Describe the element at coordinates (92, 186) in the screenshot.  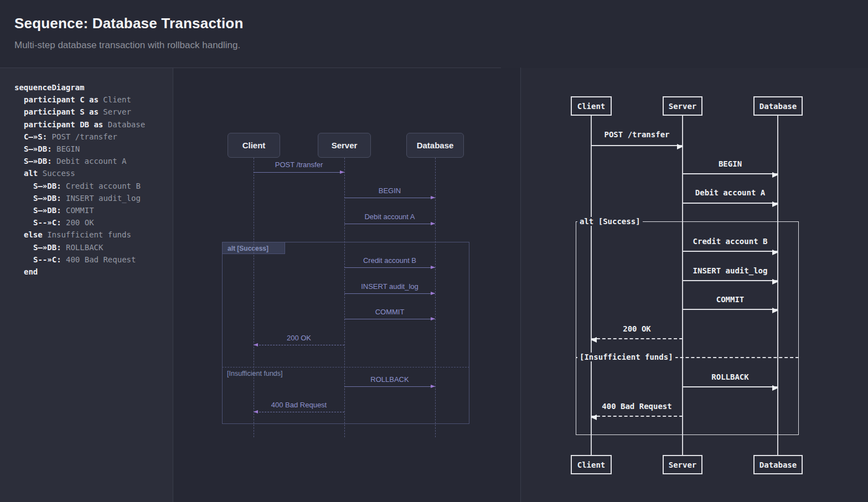
I see `code-line: S—»DB: Credit account B` at that location.